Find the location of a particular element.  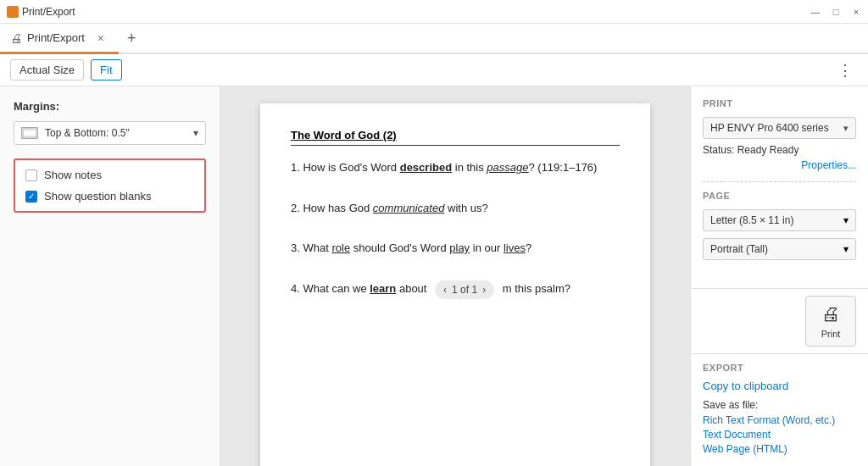

rich-text-link: Rich Text Format (Word, etc.) is located at coordinates (780, 420).